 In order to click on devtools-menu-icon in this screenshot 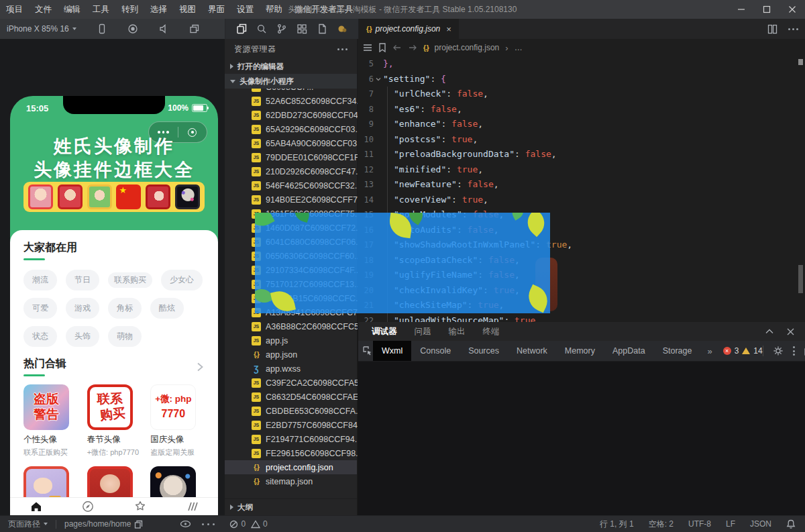, I will do `click(794, 351)`.